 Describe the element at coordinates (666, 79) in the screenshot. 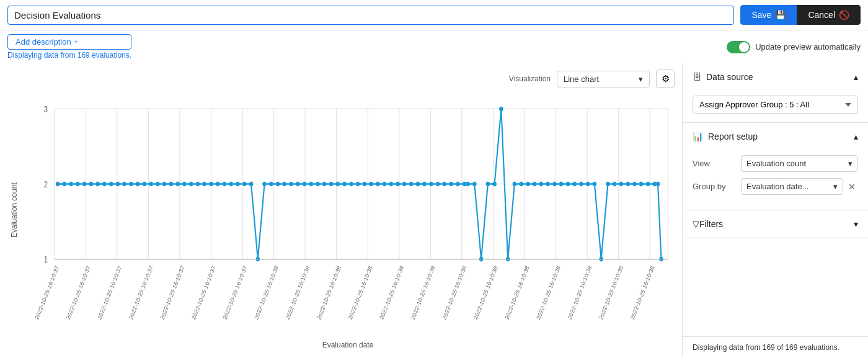

I see `gear-icon: ⚙` at that location.